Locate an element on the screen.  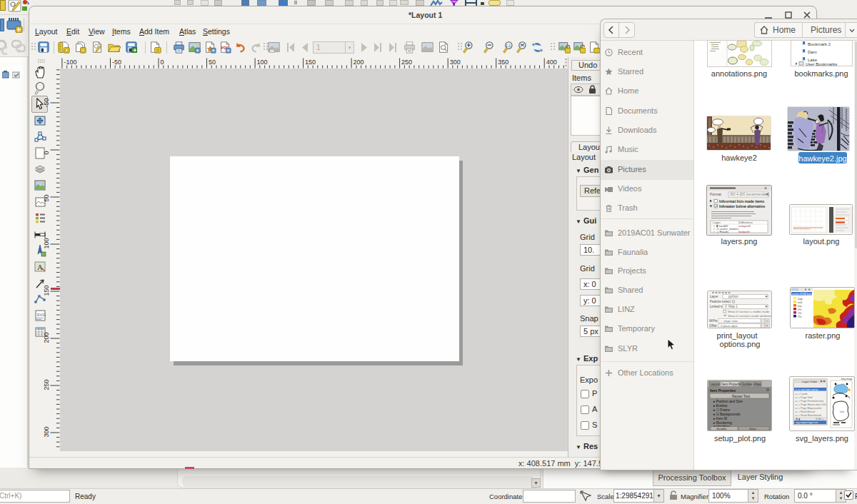
svg-text: lake is located at coordinates (842, 412).